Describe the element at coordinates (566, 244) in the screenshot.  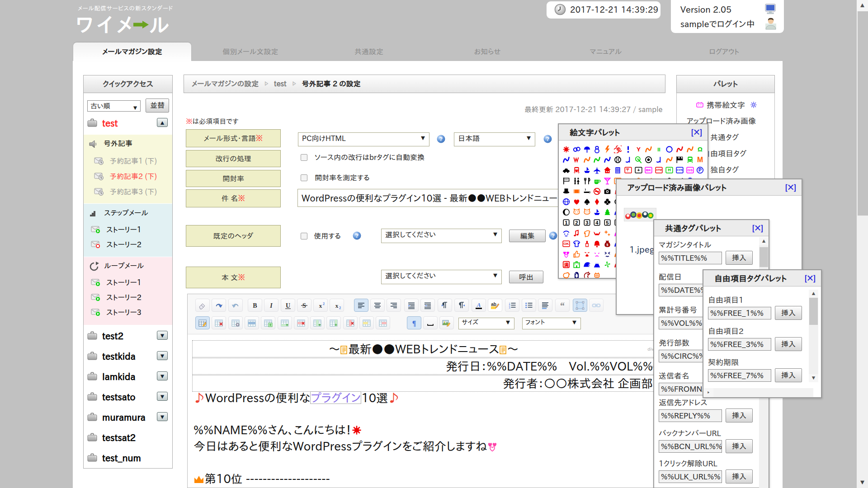
I see `svg-text: OK` at that location.